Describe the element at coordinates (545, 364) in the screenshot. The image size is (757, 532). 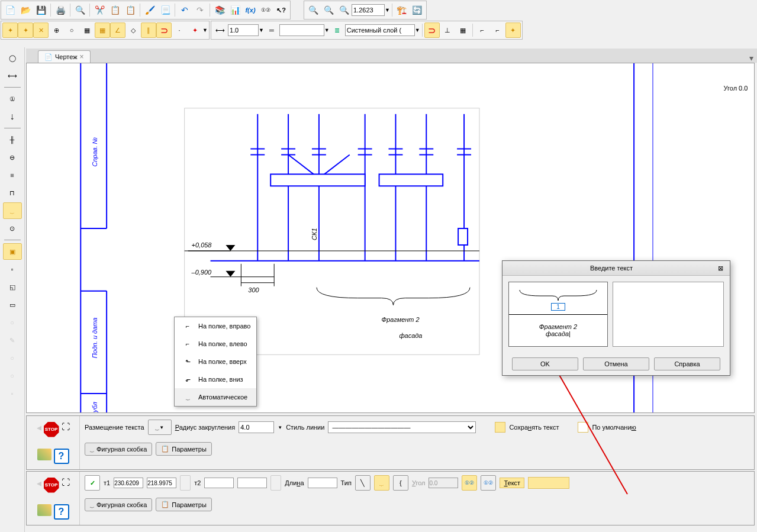
I see `dialog-ok-button: OK` at that location.